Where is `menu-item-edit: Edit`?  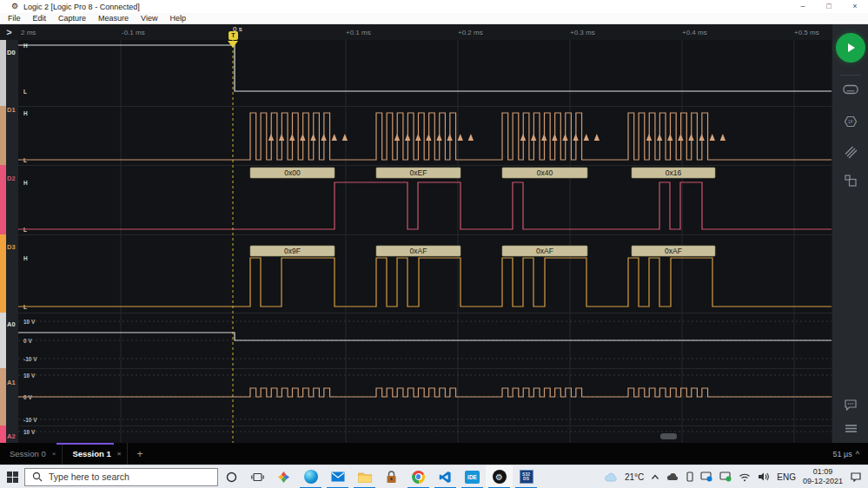 menu-item-edit: Edit is located at coordinates (40, 18).